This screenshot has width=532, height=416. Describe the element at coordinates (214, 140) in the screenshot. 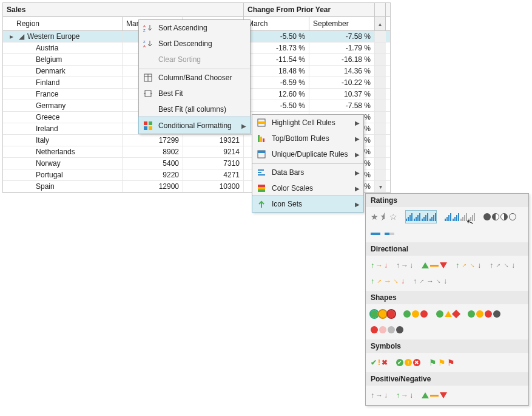

I see `cell: 19321` at that location.